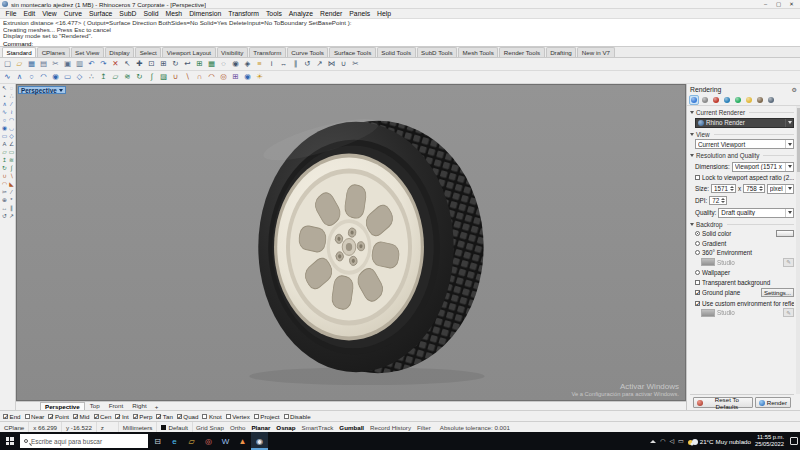  What do you see at coordinates (744, 144) in the screenshot?
I see `view-select: Current Viewport` at bounding box center [744, 144].